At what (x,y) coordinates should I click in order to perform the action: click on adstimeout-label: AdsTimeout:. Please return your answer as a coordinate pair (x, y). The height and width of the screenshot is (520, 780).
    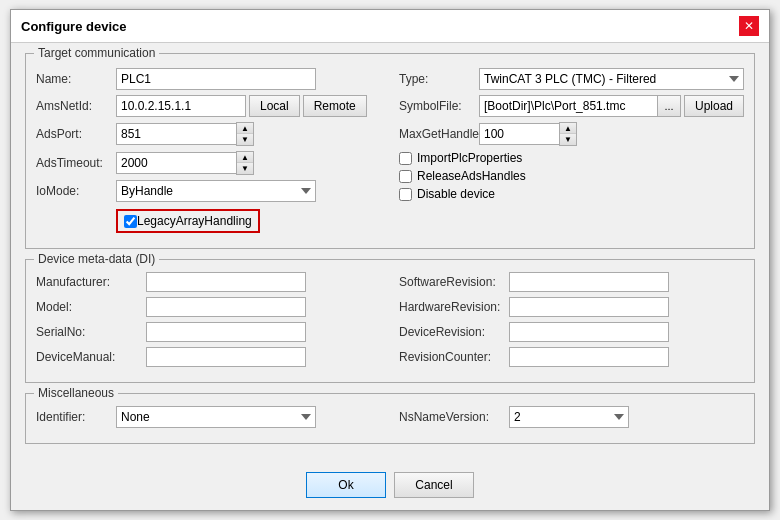
    Looking at the image, I should click on (76, 163).